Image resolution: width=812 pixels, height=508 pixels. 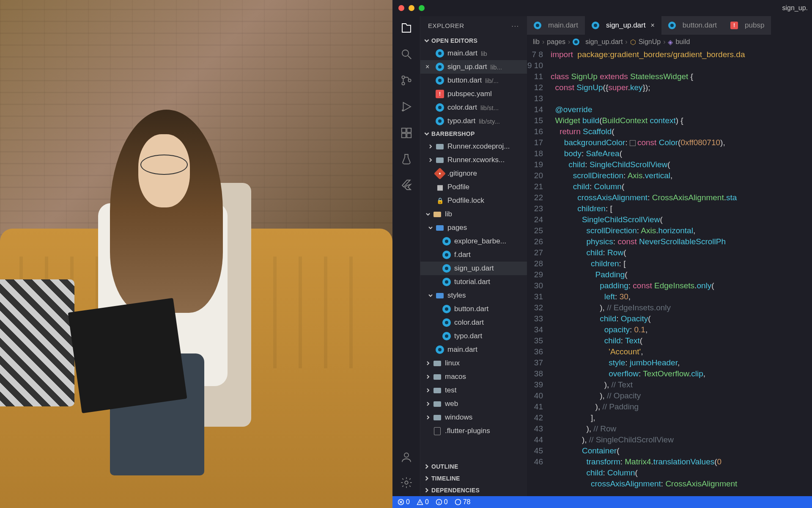 I want to click on file-path-hint: lib/sty..., so click(x=489, y=121).